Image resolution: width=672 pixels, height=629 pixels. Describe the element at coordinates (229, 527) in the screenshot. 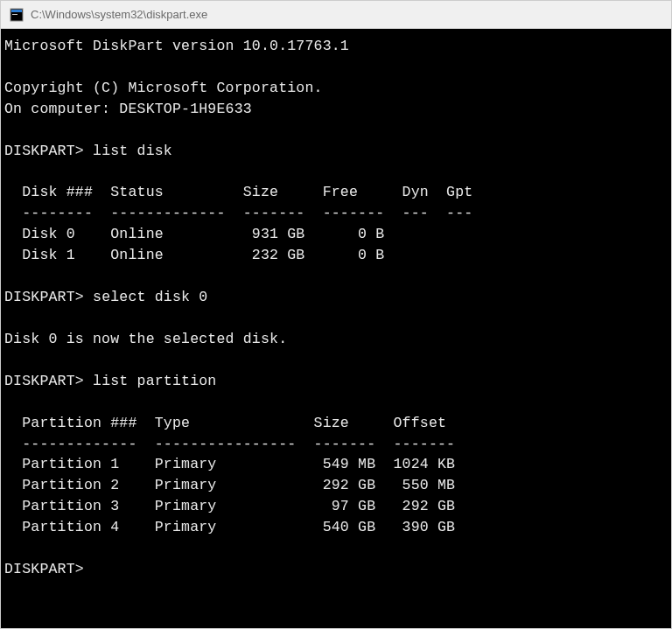

I see `partition-row: Partition 4 Primary 540 GB 390 GB` at that location.